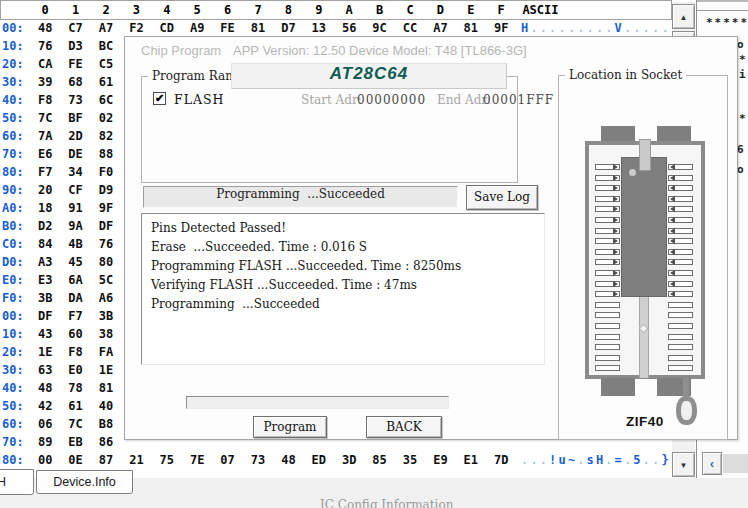 This screenshot has height=508, width=748. Describe the element at coordinates (45, 352) in the screenshot. I see `hex-byte-cell: 1E` at that location.